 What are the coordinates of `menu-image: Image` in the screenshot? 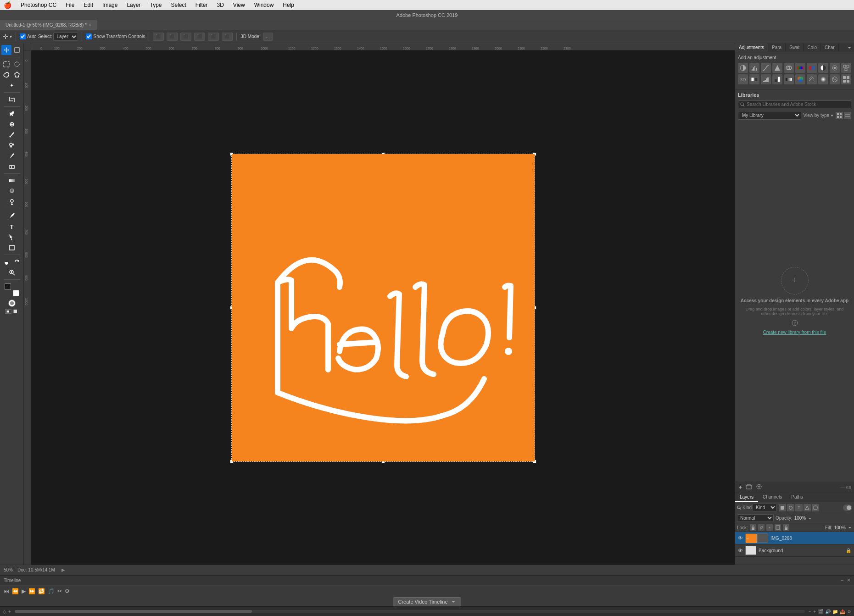 It's located at (110, 5).